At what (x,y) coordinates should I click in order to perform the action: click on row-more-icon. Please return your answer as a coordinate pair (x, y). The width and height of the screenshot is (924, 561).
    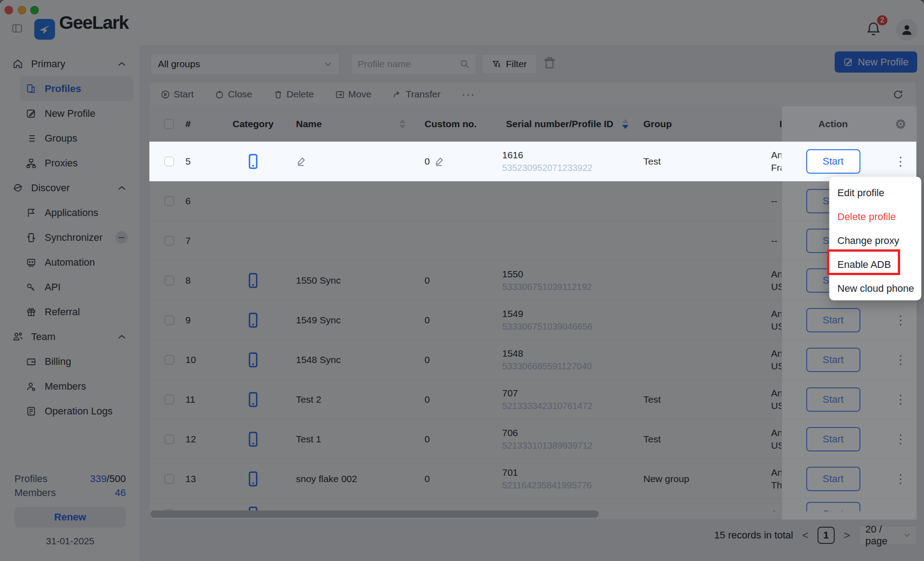
    Looking at the image, I should click on (901, 161).